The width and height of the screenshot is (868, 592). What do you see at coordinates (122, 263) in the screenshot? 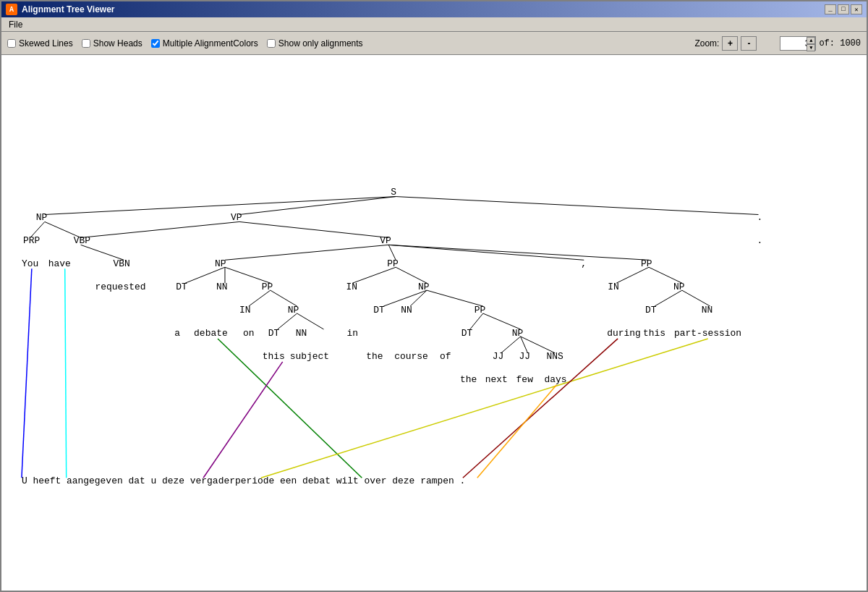
I see `node-VBN: VBN` at bounding box center [122, 263].